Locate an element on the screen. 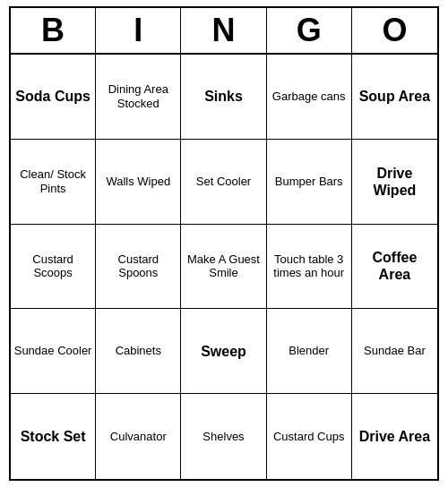 The width and height of the screenshot is (448, 487). bingo-cell-1: Dining Area Stocked is located at coordinates (138, 97).